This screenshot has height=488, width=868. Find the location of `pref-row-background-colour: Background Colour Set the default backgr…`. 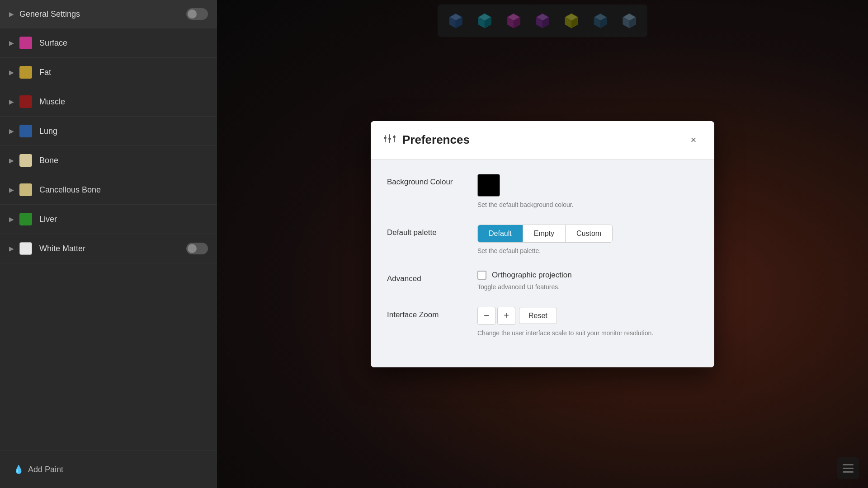

pref-row-background-colour: Background Colour Set the default backgr… is located at coordinates (542, 191).